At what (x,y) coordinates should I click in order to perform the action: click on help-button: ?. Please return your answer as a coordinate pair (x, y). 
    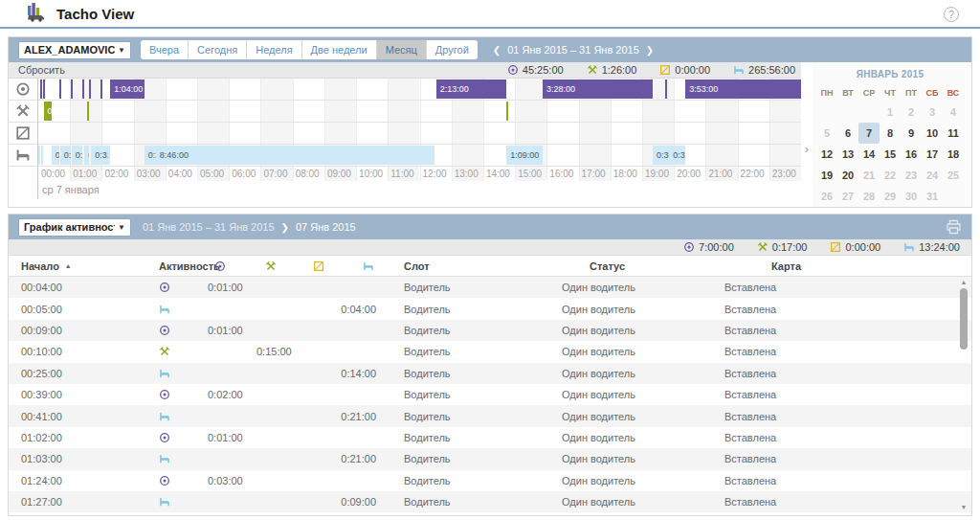
    Looking at the image, I should click on (951, 14).